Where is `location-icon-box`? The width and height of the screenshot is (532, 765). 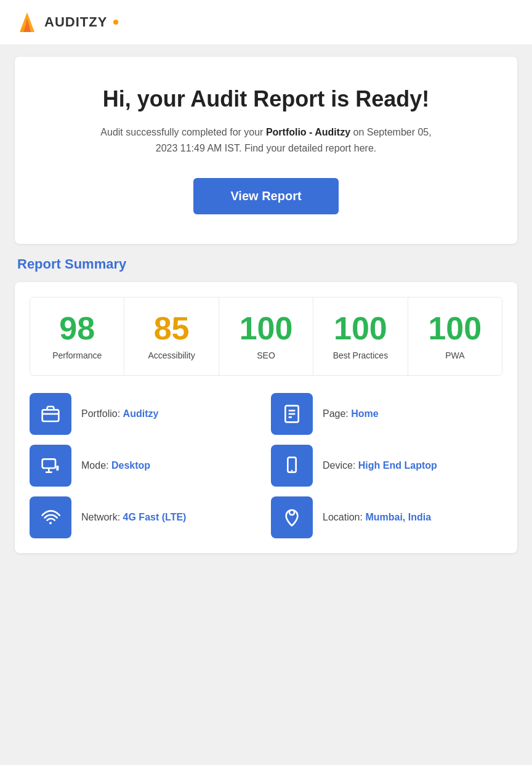 location-icon-box is located at coordinates (292, 517).